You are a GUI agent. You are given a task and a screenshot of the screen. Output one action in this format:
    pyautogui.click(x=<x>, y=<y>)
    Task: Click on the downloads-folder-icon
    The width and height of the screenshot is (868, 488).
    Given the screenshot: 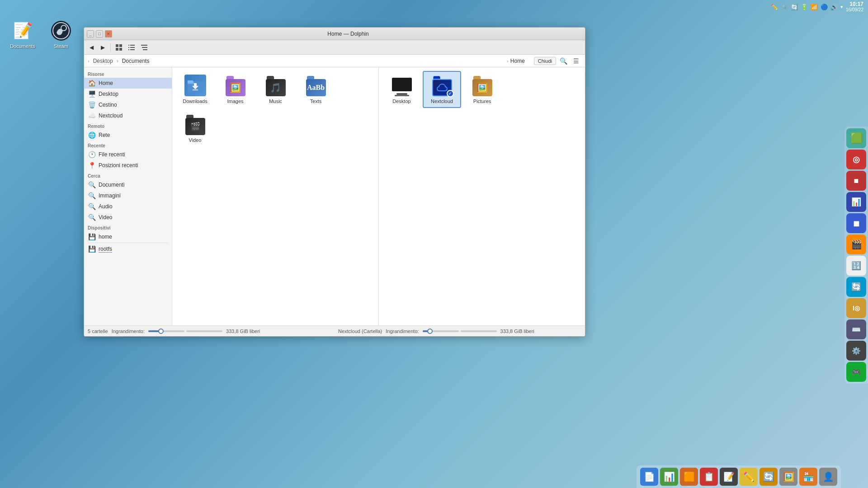 What is the action you would take?
    pyautogui.click(x=195, y=85)
    